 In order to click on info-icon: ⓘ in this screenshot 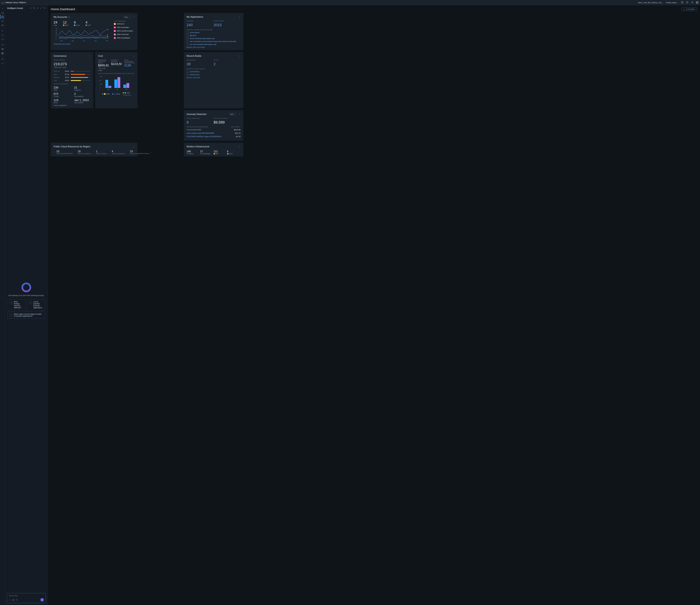, I will do `click(17, 600)`.